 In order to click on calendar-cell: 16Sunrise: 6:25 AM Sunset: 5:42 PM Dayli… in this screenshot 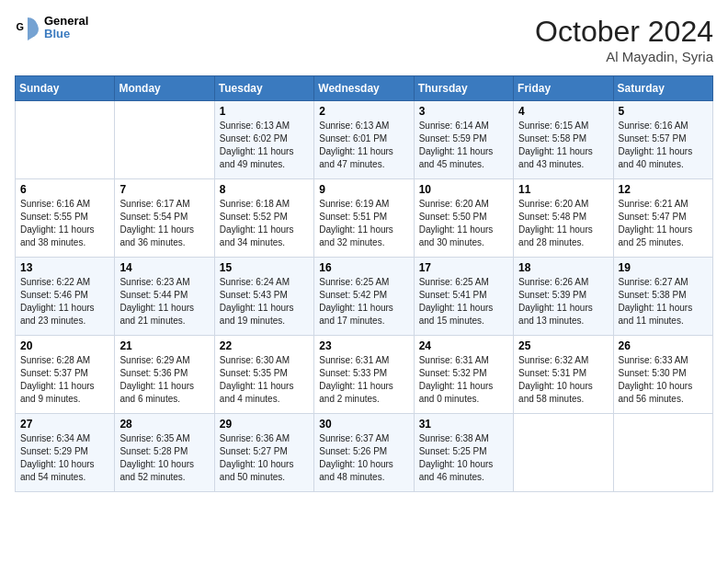, I will do `click(364, 296)`.